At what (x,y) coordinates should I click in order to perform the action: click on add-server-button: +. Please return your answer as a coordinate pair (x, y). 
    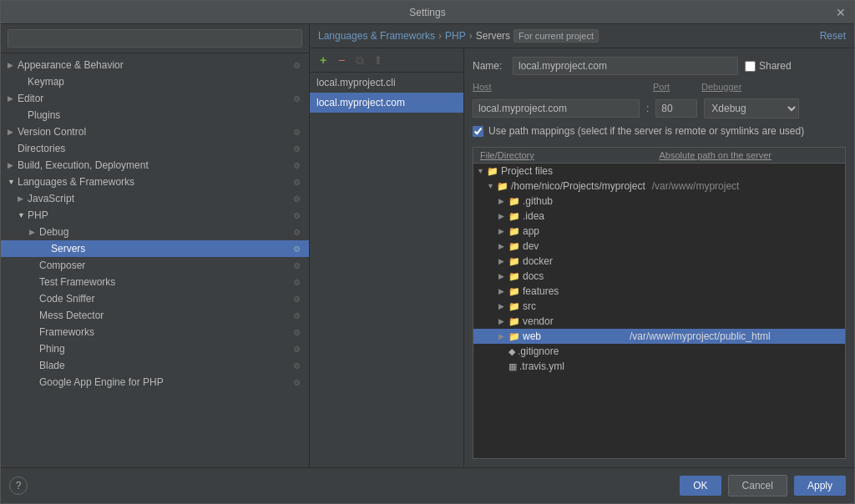
    Looking at the image, I should click on (323, 60).